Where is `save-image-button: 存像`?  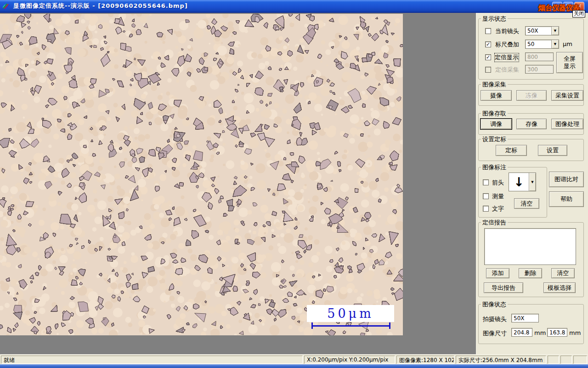 save-image-button: 存像 is located at coordinates (531, 124).